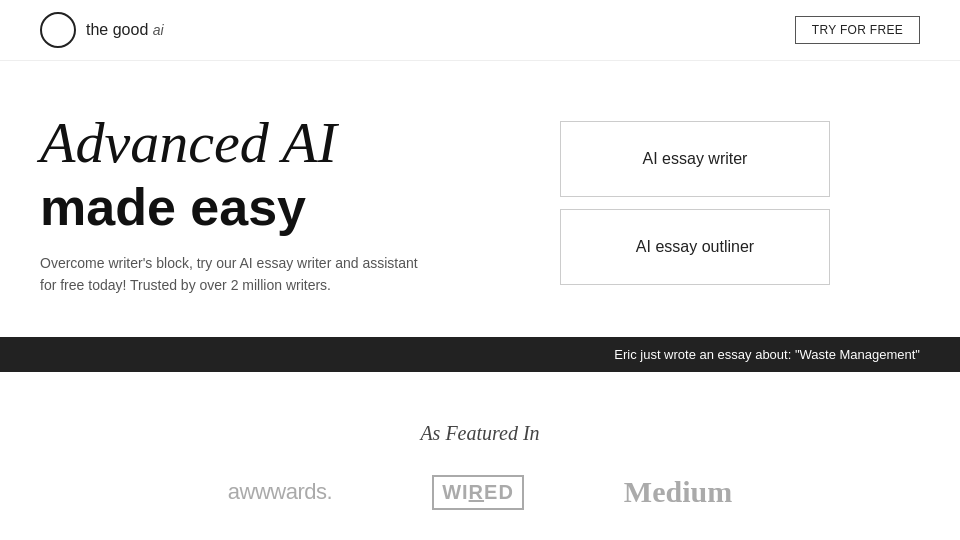 The width and height of the screenshot is (960, 540). What do you see at coordinates (230, 274) in the screenshot?
I see `hero-description: Overcome writer's block, try our AI essa…` at bounding box center [230, 274].